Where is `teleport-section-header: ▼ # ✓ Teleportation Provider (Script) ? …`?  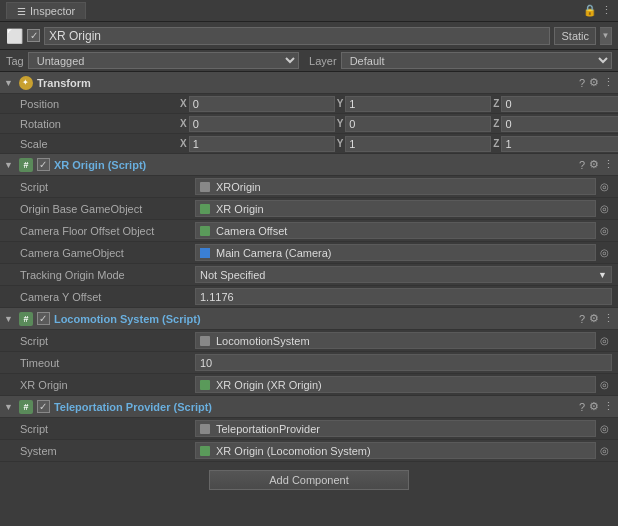 teleport-section-header: ▼ # ✓ Teleportation Provider (Script) ? … is located at coordinates (309, 407).